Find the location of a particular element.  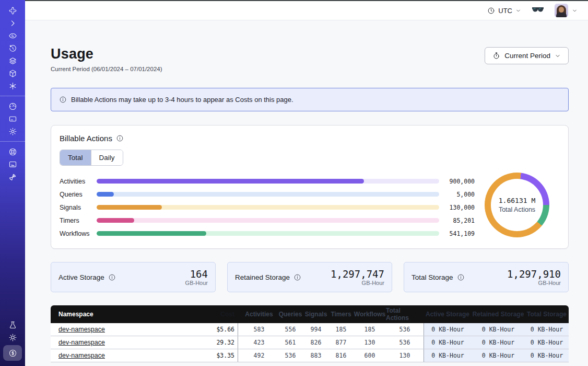

cell-signals: 994 is located at coordinates (316, 329).